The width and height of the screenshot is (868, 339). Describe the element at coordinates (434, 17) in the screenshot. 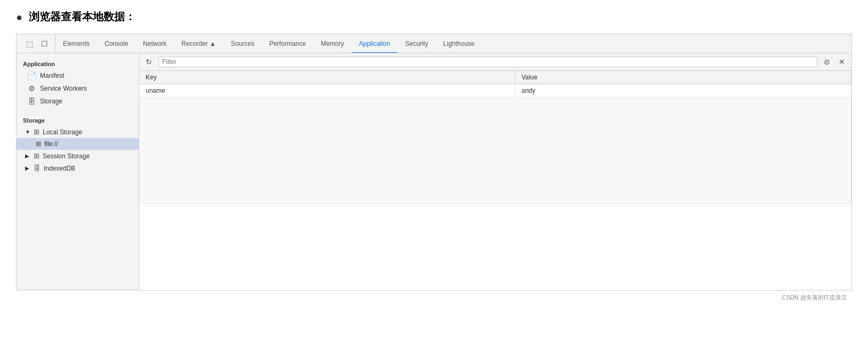

I see `heading-row: ● 浏览器查看本地数据：` at that location.